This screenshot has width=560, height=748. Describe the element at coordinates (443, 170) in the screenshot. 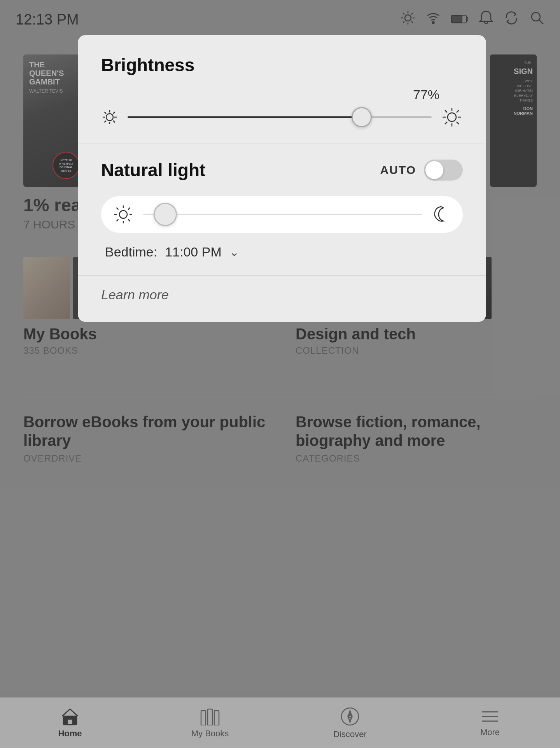

I see `natural-light-toggle` at that location.